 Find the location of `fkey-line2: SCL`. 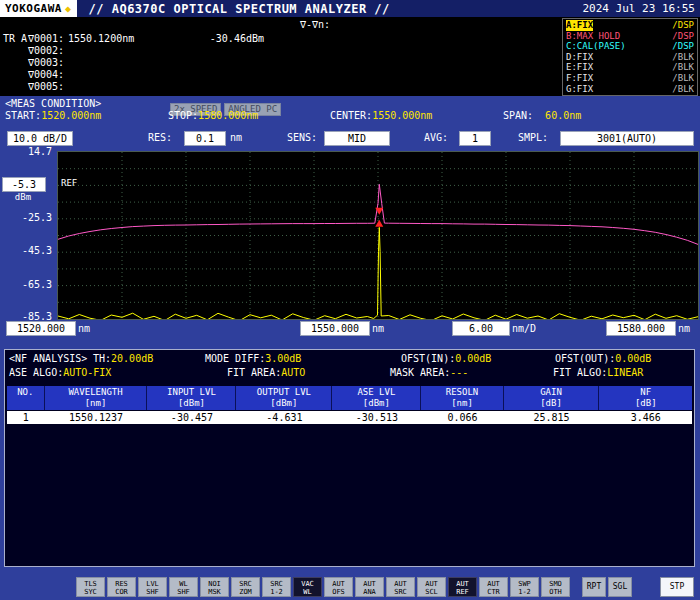

fkey-line2: SCL is located at coordinates (432, 592).